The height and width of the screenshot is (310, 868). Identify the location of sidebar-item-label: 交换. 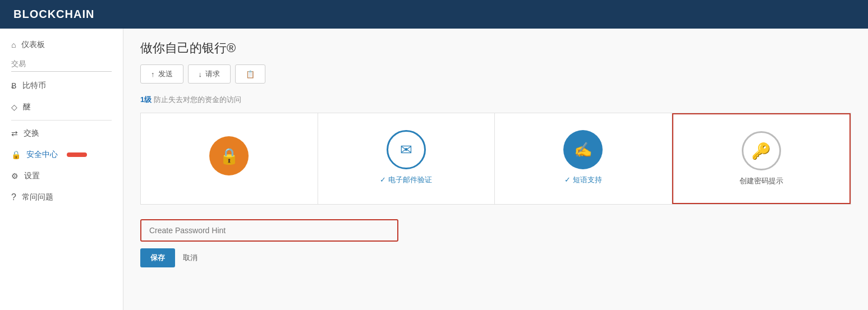
(31, 133).